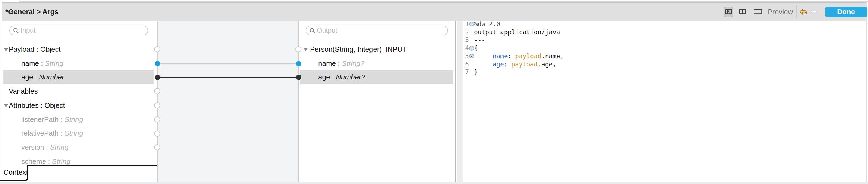  I want to click on node-label: Variables, so click(20, 91).